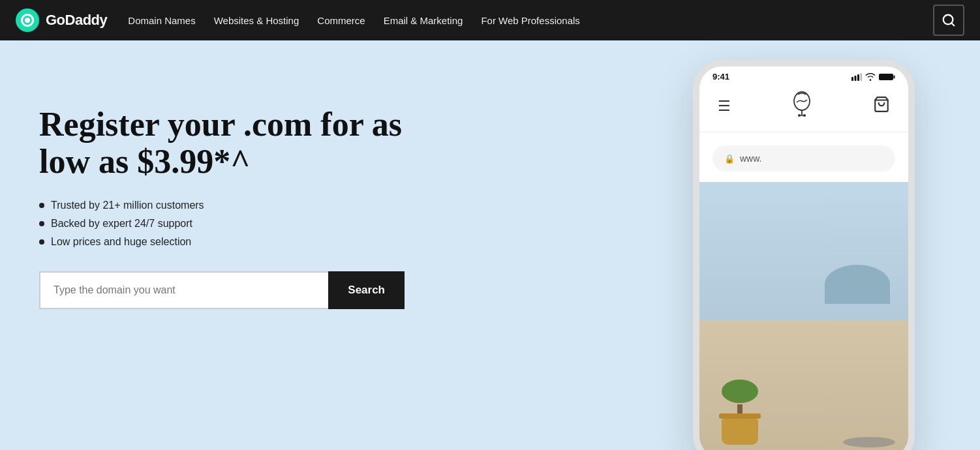  I want to click on nav-commerce: Commerce, so click(341, 21).